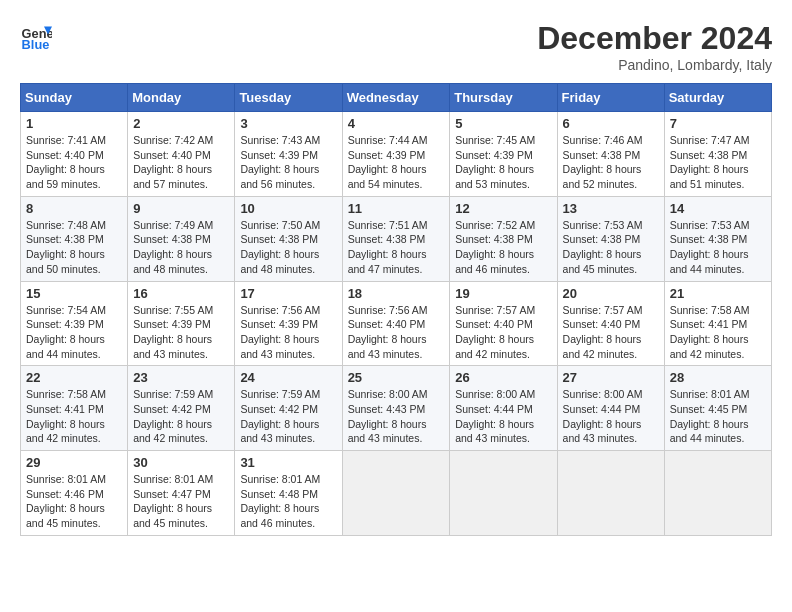 The height and width of the screenshot is (612, 792). I want to click on calendar-week-2: 8 Sunrise: 7:48 AM Sunset: 4:38 PM Dayli…, so click(396, 238).